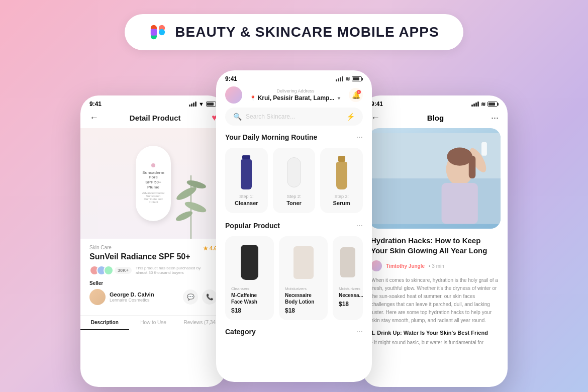 The image size is (588, 392). What do you see at coordinates (203, 104) in the screenshot?
I see `left-status-icons: ▼` at bounding box center [203, 104].